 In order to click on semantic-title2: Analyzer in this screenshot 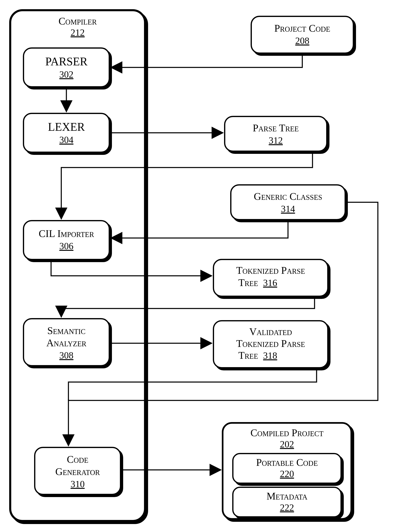, I will do `click(66, 343)`.